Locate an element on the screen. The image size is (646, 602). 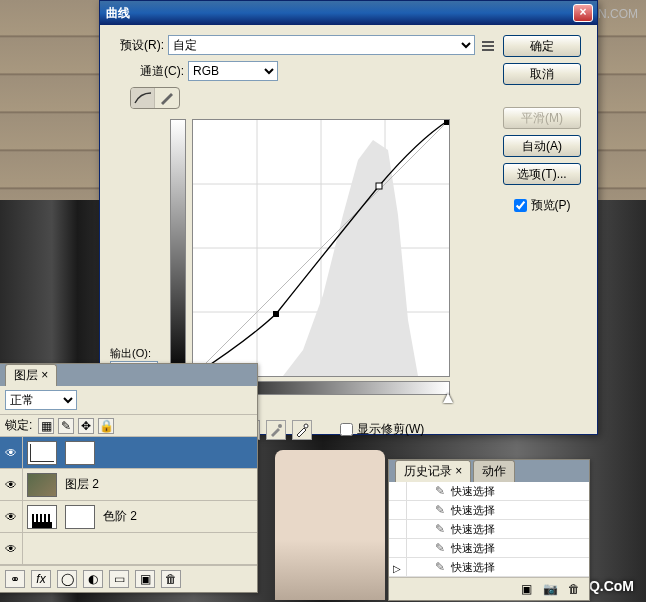
layer-fx-icon: fx is located at coordinates (41, 579).